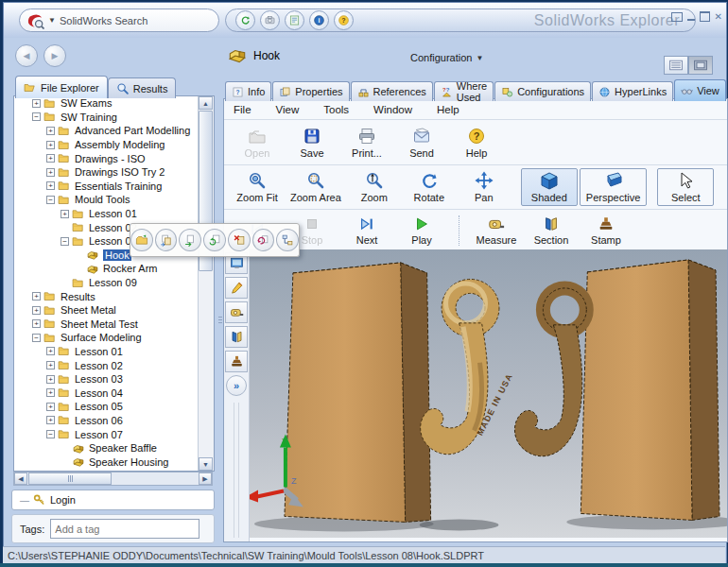 Image resolution: width=728 pixels, height=567 pixels. Describe the element at coordinates (89, 310) in the screenshot. I see `tree-item-label: Sheet Metal` at that location.